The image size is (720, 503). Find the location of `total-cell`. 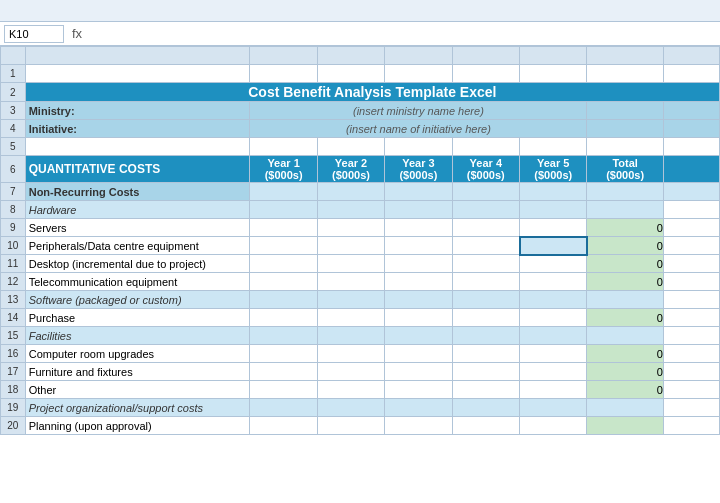

total-cell is located at coordinates (625, 426).